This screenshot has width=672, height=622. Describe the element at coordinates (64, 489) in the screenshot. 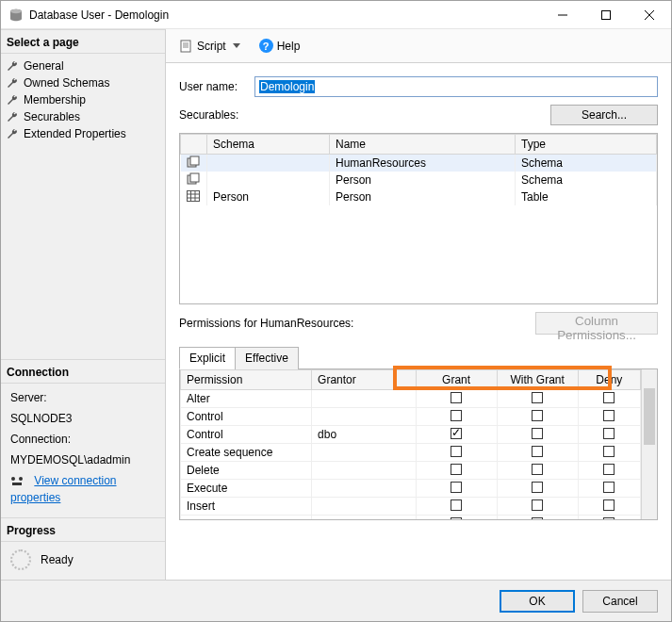

I see `view-connection-properties-link: View connection properties` at that location.